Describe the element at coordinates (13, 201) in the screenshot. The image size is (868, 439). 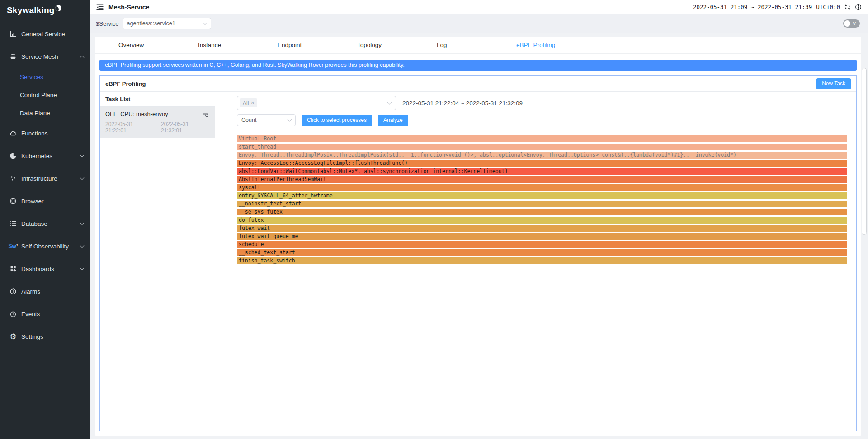
I see `globe-icon` at that location.